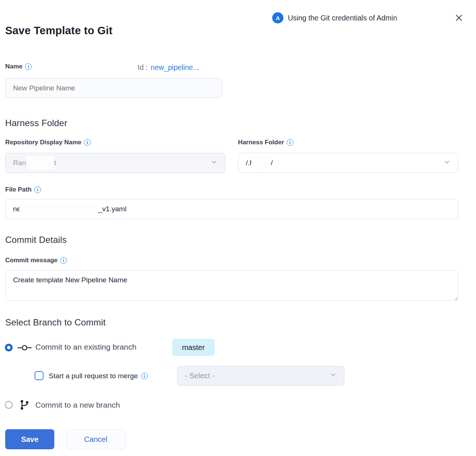 The image size is (476, 456). I want to click on repository-value-prefix: Ran, so click(19, 163).